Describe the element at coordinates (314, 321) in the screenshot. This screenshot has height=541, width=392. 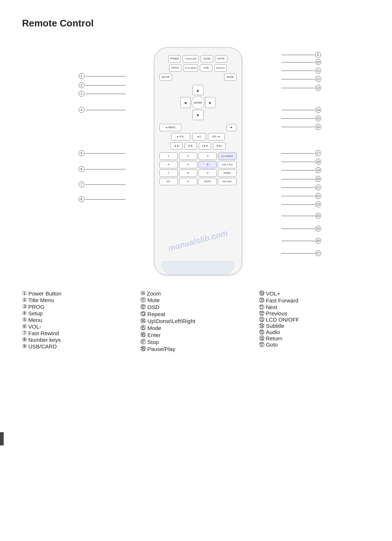
I see `legend-col-3: ⑲ VOL+ ⑳ Fast Forward ㉑ Next ㉒ Previous …` at that location.